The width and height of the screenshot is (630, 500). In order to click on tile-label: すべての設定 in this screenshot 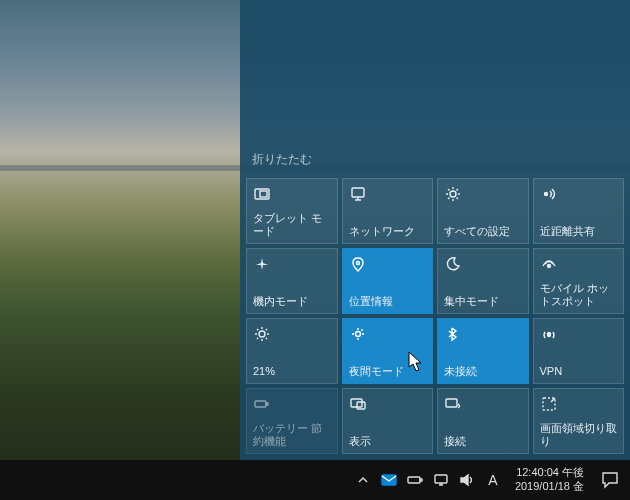, I will do `click(483, 232)`.